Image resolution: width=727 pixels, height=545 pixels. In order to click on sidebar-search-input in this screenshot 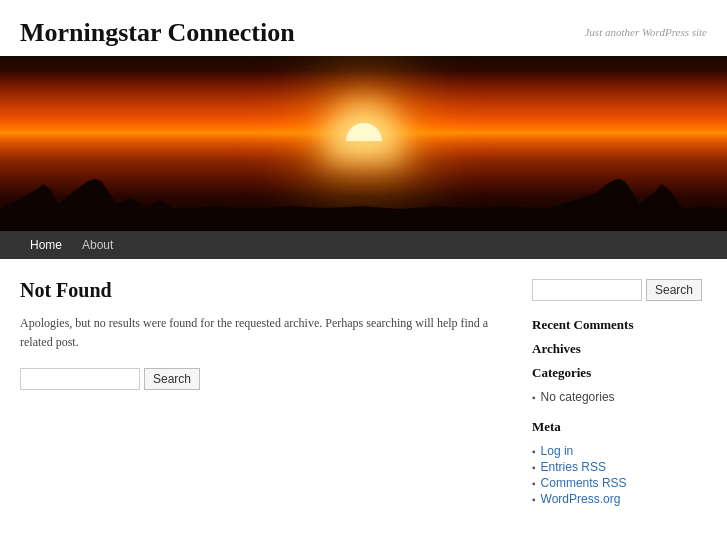, I will do `click(587, 290)`.